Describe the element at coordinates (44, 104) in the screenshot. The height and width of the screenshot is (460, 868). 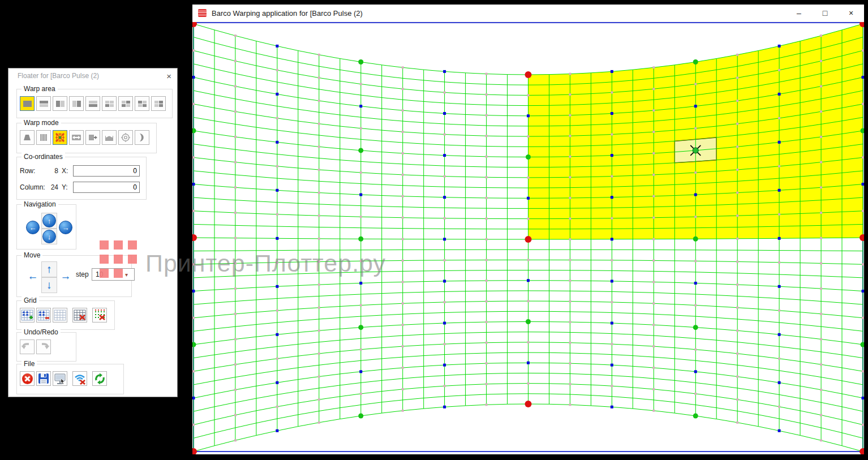
I see `area-top-bottom` at that location.